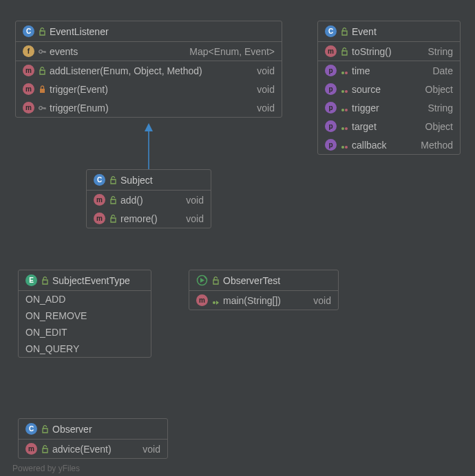 The height and width of the screenshot is (476, 475). What do you see at coordinates (132, 200) in the screenshot?
I see `member-name: add()` at bounding box center [132, 200].